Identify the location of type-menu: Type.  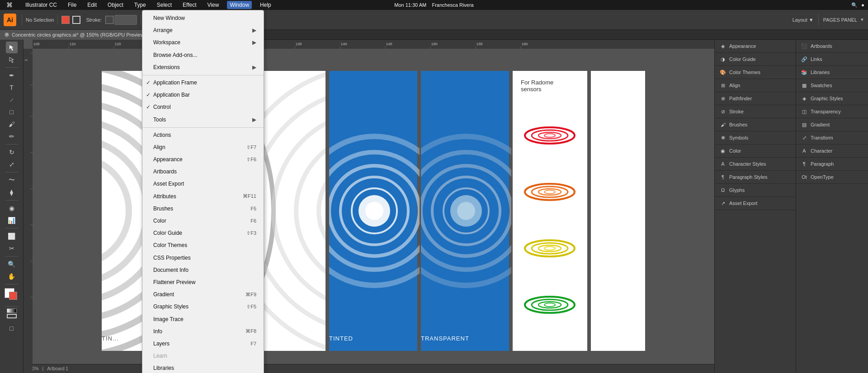
(140, 5).